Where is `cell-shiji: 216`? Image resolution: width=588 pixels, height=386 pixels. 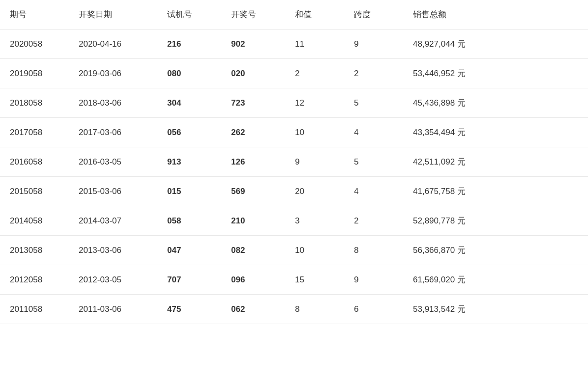 cell-shiji: 216 is located at coordinates (189, 44).